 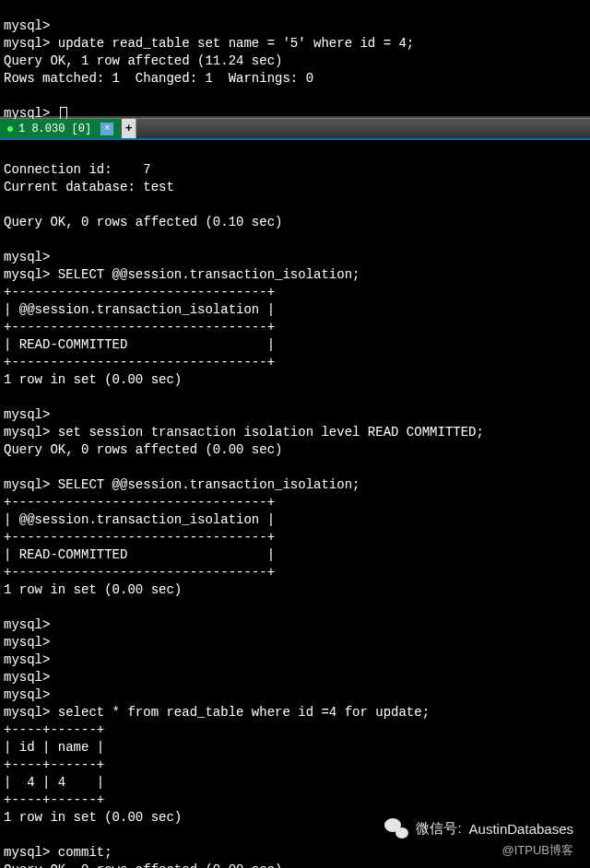 What do you see at coordinates (243, 432) in the screenshot?
I see `terminal-line: mysql> set session transaction isolation…` at bounding box center [243, 432].